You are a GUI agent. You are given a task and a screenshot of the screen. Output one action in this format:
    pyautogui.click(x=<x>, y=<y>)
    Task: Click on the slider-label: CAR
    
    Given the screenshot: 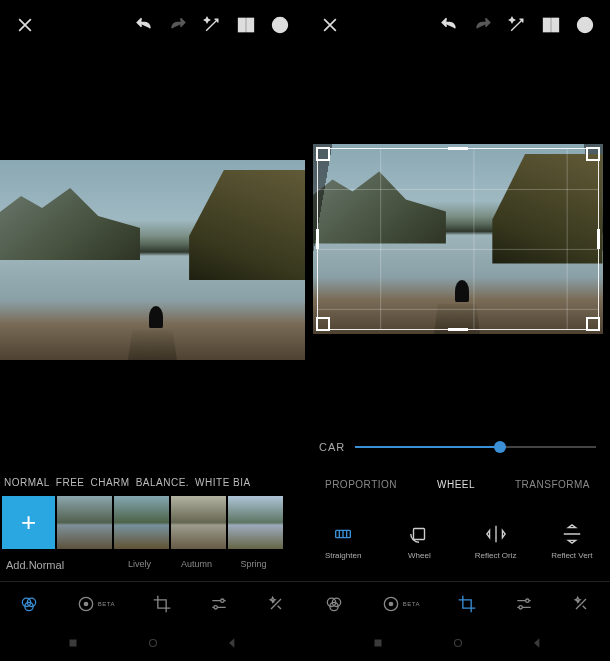 What is the action you would take?
    pyautogui.click(x=332, y=447)
    